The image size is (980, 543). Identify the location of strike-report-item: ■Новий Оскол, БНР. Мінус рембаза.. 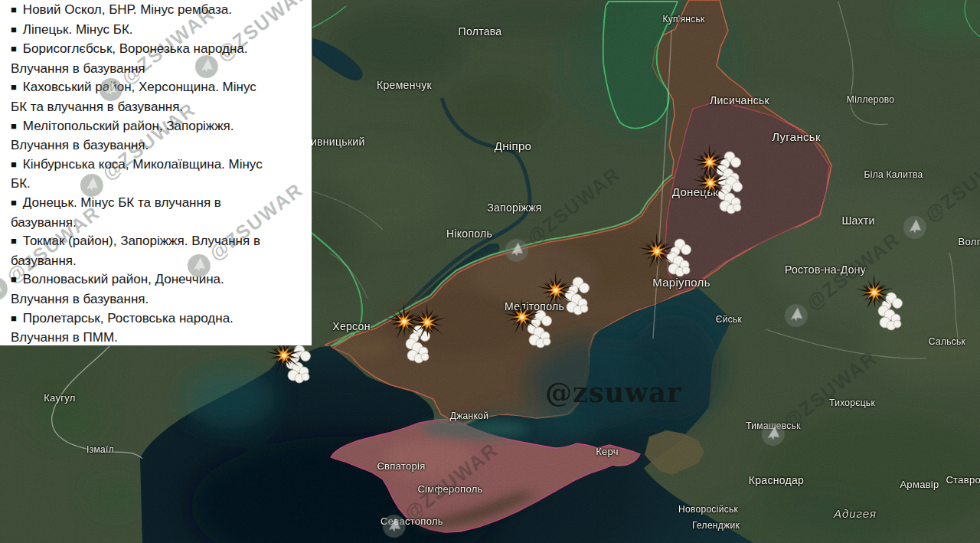
(156, 11).